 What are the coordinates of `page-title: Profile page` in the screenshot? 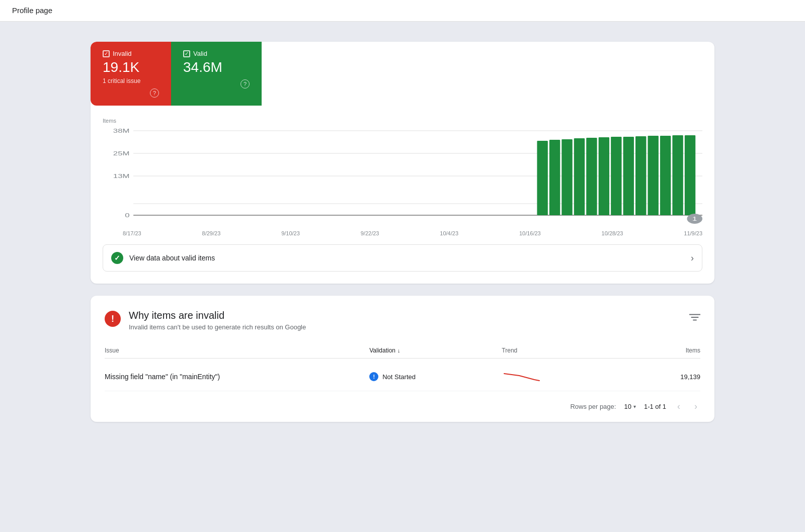 It's located at (32, 10).